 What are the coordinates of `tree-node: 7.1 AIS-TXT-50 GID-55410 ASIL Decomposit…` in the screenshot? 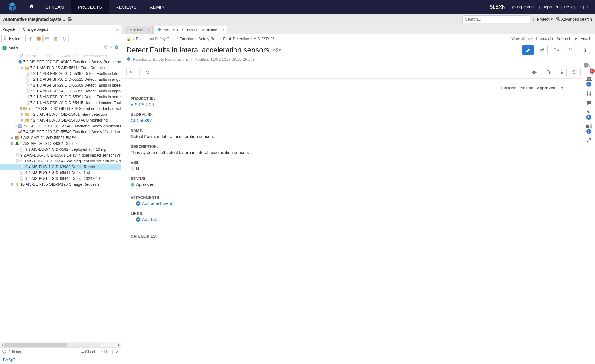 It's located at (61, 56).